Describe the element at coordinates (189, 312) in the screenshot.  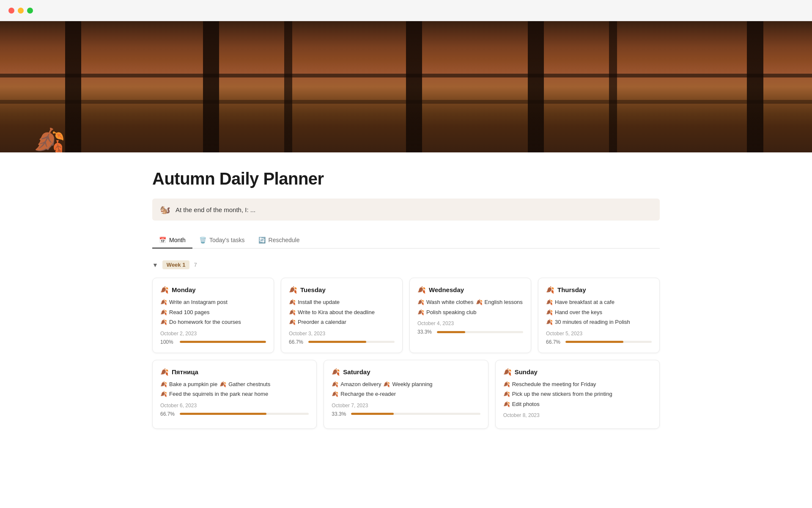
I see `task-text: Read 100 pages` at that location.